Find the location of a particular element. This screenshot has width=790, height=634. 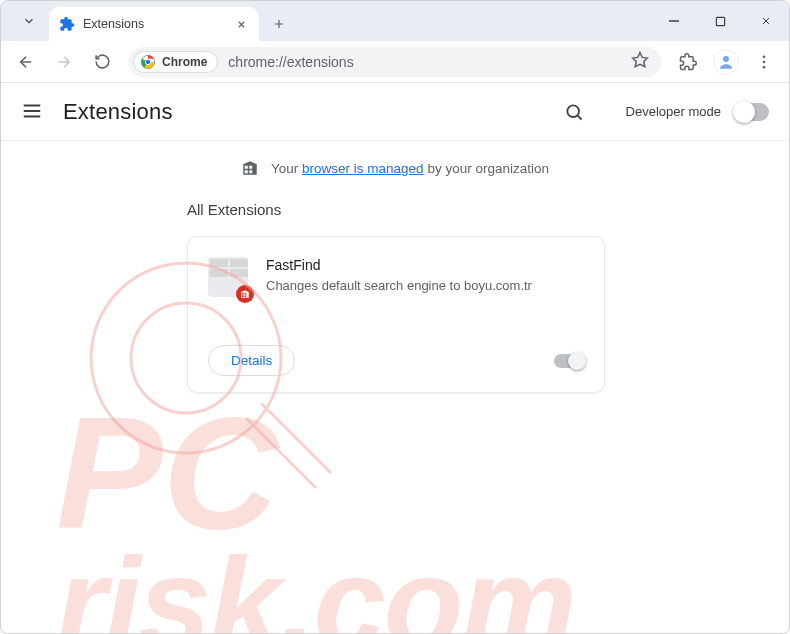

search-icon is located at coordinates (574, 112).